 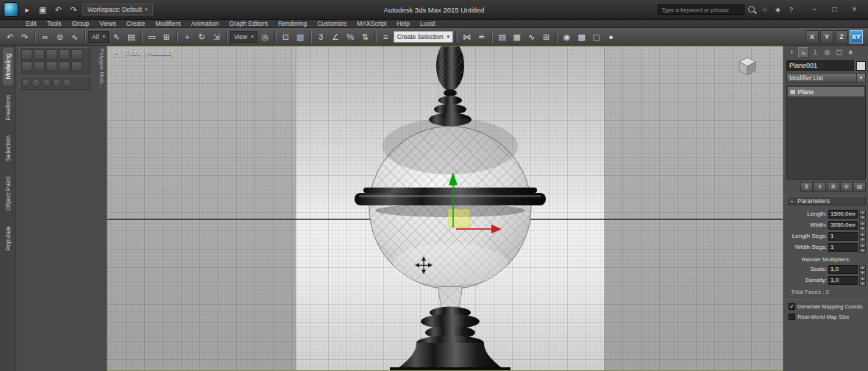 What do you see at coordinates (827, 37) in the screenshot?
I see `axis-constraint-y: Y` at bounding box center [827, 37].